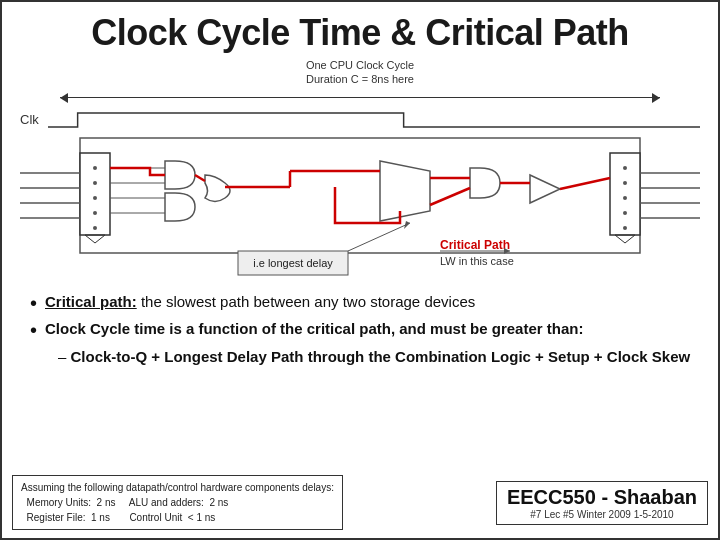 Image resolution: width=720 pixels, height=540 pixels. What do you see at coordinates (360, 330) in the screenshot?
I see `bullet-list: • Critical path: the slowest path betwee…` at bounding box center [360, 330].